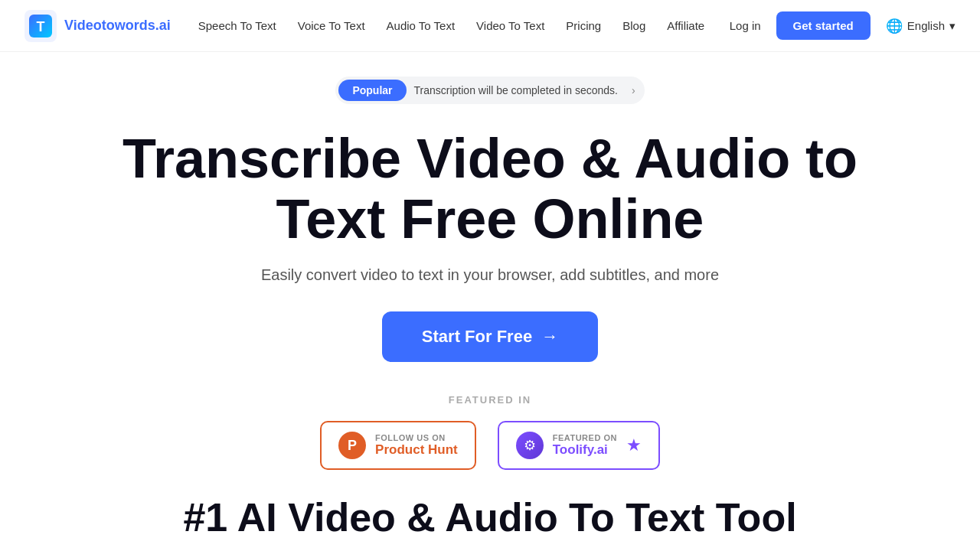 This screenshot has height=551, width=980. What do you see at coordinates (926, 26) in the screenshot?
I see `language-label: English` at bounding box center [926, 26].